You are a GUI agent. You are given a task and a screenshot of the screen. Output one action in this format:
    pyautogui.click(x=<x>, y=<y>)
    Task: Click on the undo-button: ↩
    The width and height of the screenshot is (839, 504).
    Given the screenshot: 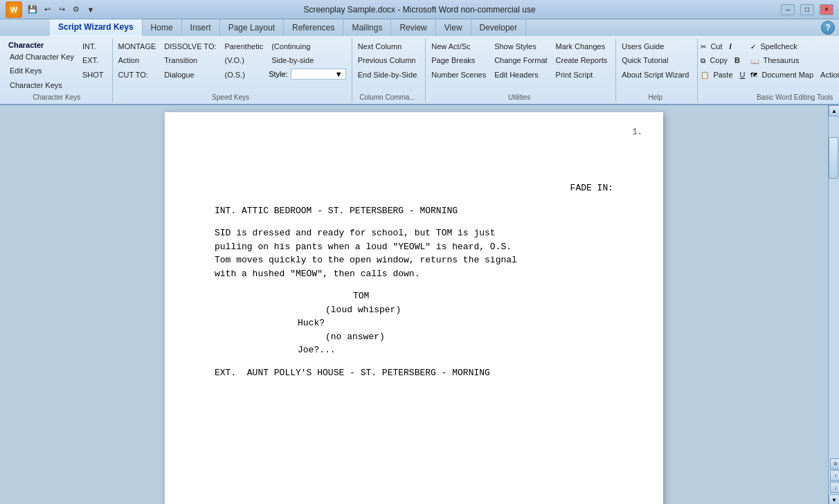 What is the action you would take?
    pyautogui.click(x=47, y=10)
    